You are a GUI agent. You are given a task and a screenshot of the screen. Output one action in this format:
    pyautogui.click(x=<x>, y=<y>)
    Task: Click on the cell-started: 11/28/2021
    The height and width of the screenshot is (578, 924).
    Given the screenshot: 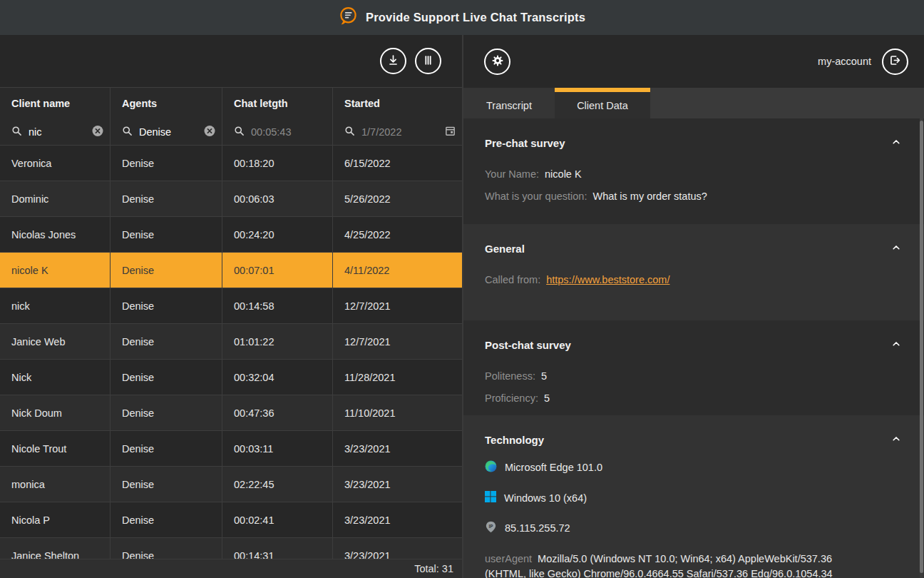 What is the action you would take?
    pyautogui.click(x=398, y=377)
    